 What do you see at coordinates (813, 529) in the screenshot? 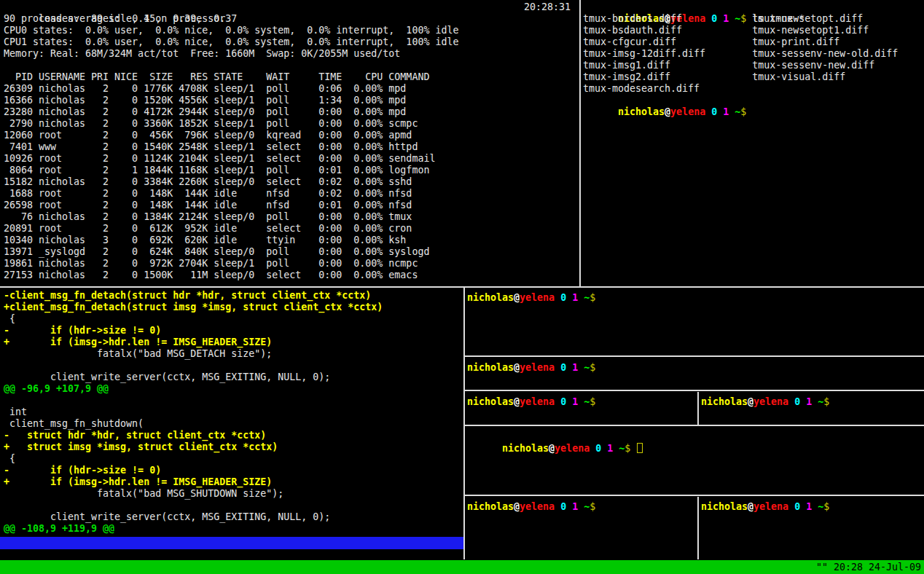
I see `pane-shell-7: nicholas@yelena 0 1 ~$` at bounding box center [813, 529].